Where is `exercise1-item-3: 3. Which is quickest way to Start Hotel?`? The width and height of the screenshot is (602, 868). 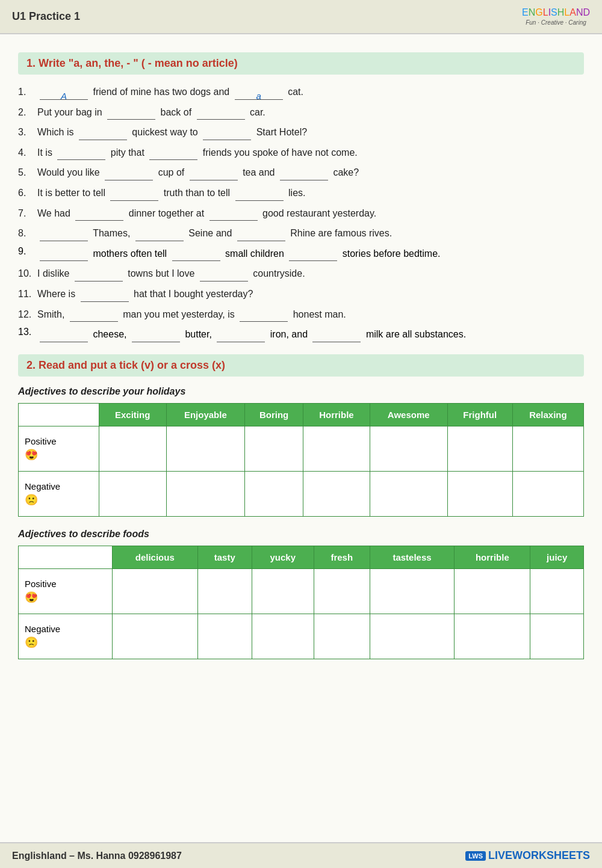 exercise1-item-3: 3. Which is quickest way to Start Hotel? is located at coordinates (301, 132).